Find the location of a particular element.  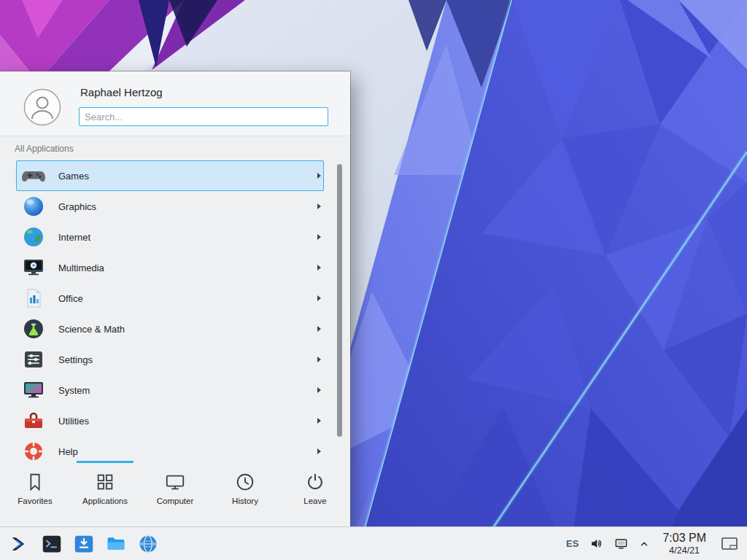

terminal-icon is located at coordinates (52, 544).